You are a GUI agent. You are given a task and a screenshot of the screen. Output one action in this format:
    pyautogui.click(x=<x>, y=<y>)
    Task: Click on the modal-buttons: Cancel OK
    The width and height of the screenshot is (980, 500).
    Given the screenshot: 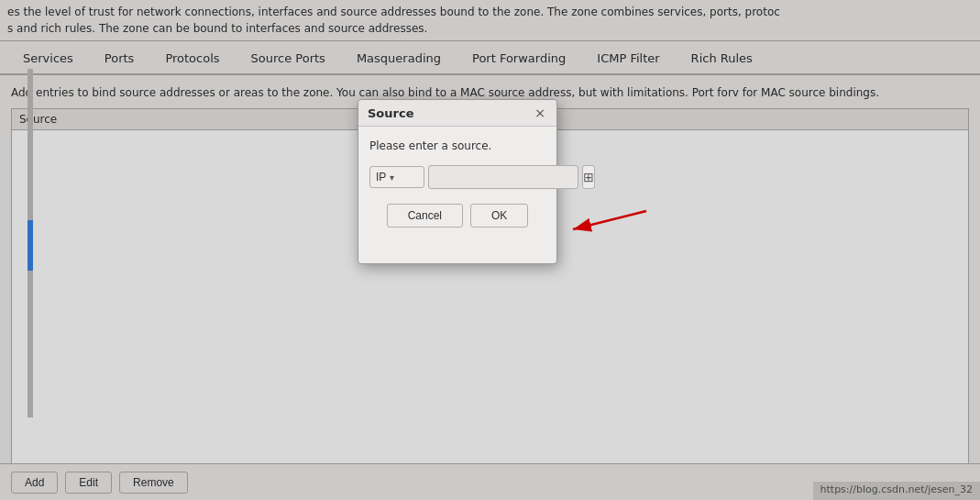 What is the action you would take?
    pyautogui.click(x=457, y=216)
    